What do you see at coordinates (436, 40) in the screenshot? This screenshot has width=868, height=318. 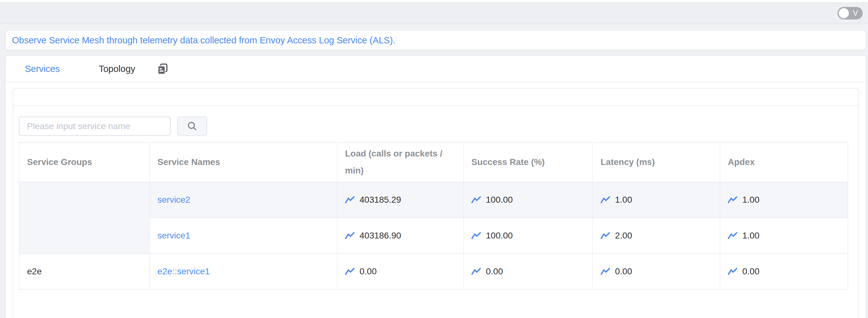 I see `notice-banner-text: Observe Service Mesh through telemetry d…` at bounding box center [436, 40].